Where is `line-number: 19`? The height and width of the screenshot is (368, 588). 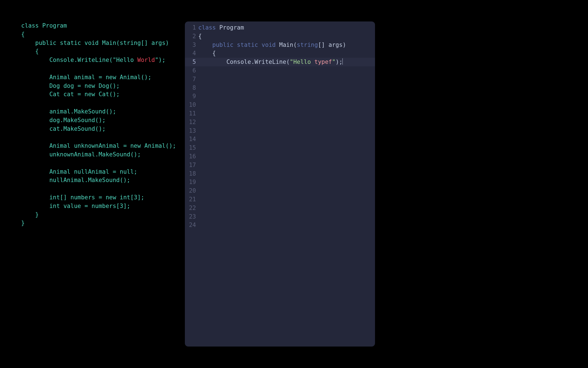
line-number: 19 is located at coordinates (192, 182).